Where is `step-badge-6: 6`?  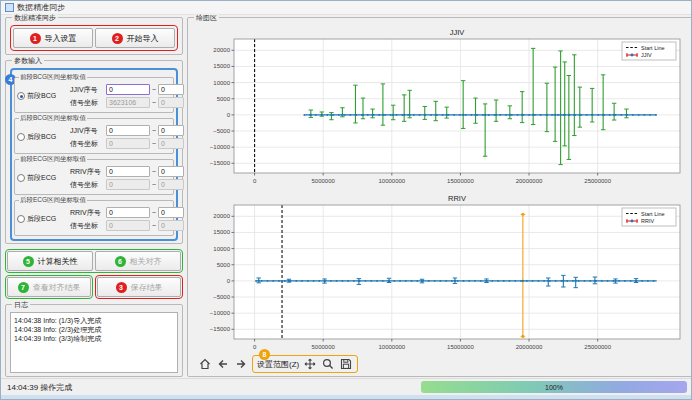
step-badge-6: 6 is located at coordinates (120, 262).